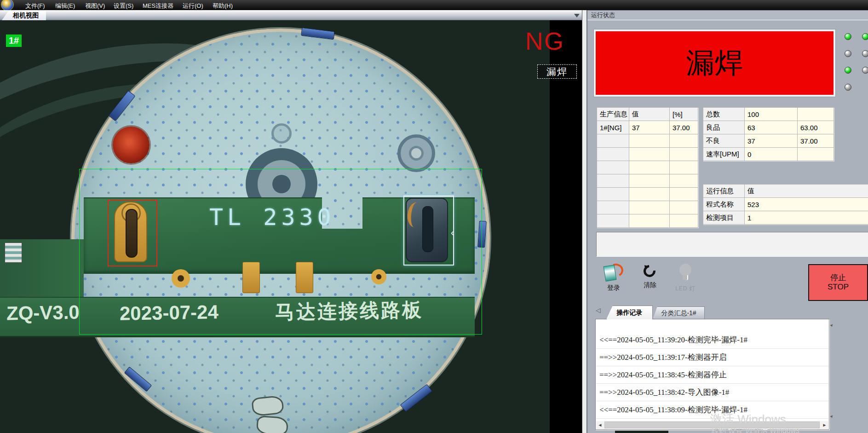 The width and height of the screenshot is (868, 433). I want to click on station-badge: 1#, so click(14, 40).